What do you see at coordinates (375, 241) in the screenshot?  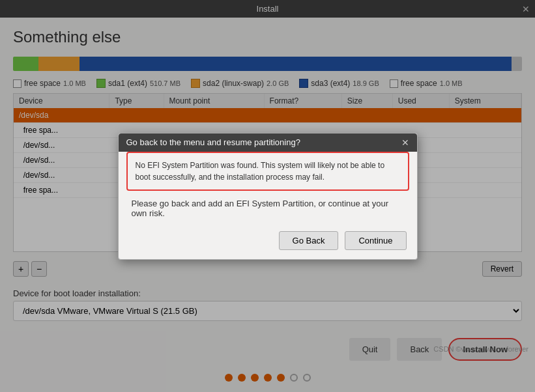 I see `continue-button: Continue` at bounding box center [375, 241].